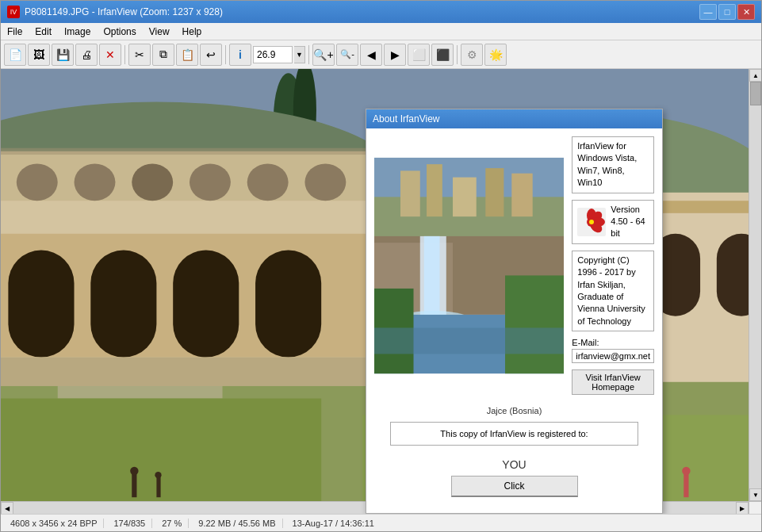 Image resolution: width=762 pixels, height=532 pixels. What do you see at coordinates (273, 55) in the screenshot?
I see `zoom-value: 26.9` at bounding box center [273, 55].